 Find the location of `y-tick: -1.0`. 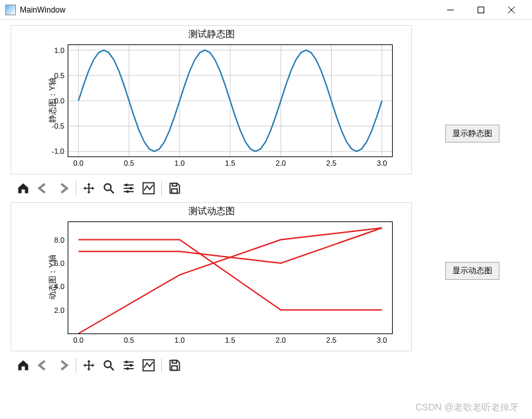

y-tick: -1.0 is located at coordinates (58, 151).